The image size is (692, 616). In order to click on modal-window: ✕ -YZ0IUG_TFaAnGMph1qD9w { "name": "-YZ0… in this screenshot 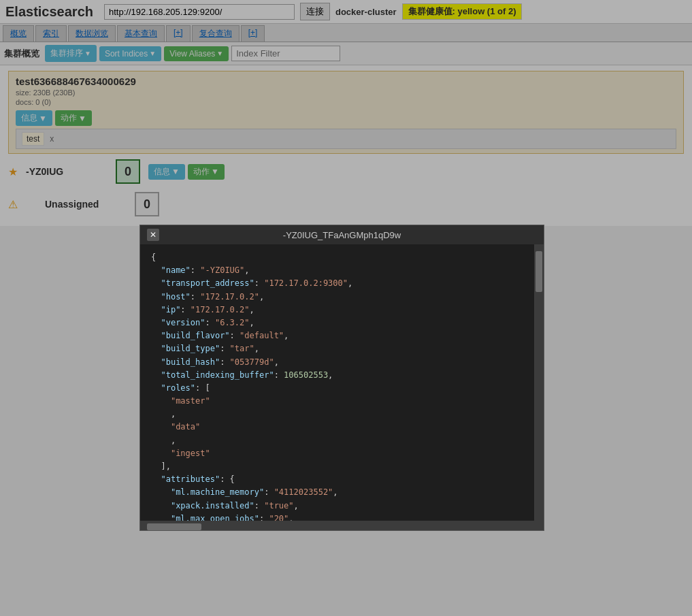, I will do `click(342, 225)`.